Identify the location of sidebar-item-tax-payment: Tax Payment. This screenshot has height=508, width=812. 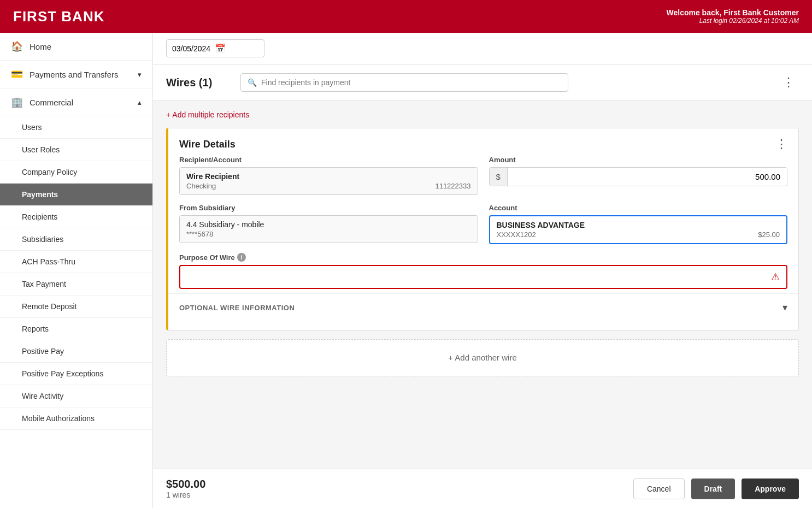
(77, 284).